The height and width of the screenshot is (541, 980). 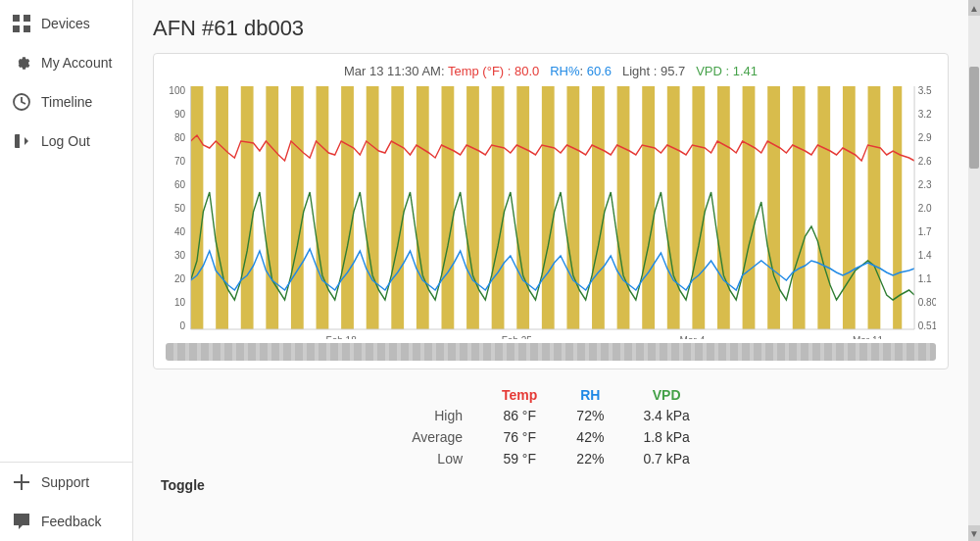 I want to click on svg-text: 10, so click(x=180, y=302).